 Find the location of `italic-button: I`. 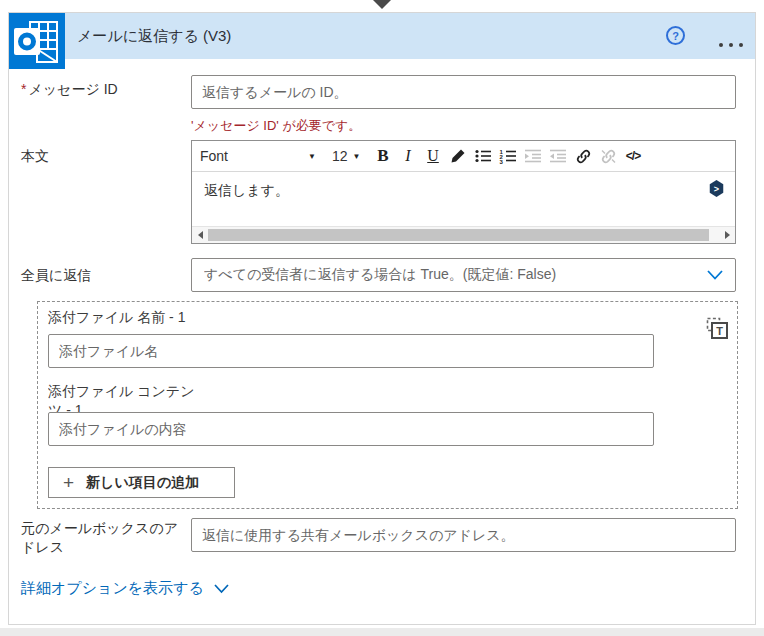

italic-button: I is located at coordinates (408, 156).